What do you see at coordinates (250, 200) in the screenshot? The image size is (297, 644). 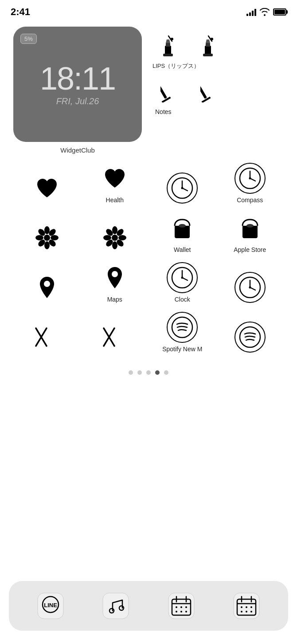 I see `compass-label: Compass` at bounding box center [250, 200].